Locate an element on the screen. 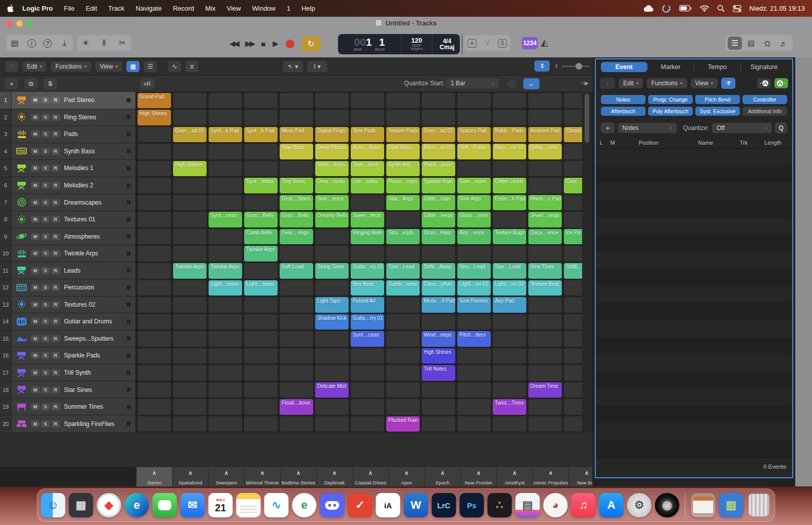  loop-cell-region: Sine…ence is located at coordinates (332, 203).